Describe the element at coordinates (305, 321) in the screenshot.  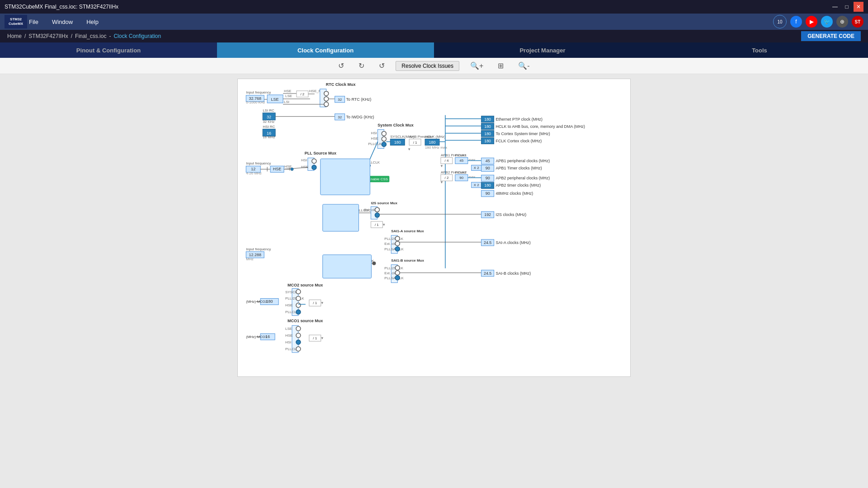
I see `svg-text: MCO1 source Mux` at that location.